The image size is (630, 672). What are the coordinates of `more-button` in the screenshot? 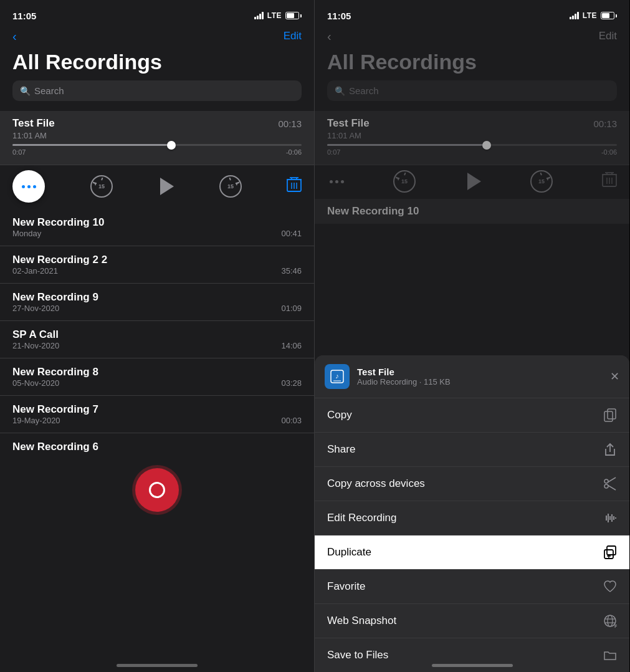 It's located at (29, 186).